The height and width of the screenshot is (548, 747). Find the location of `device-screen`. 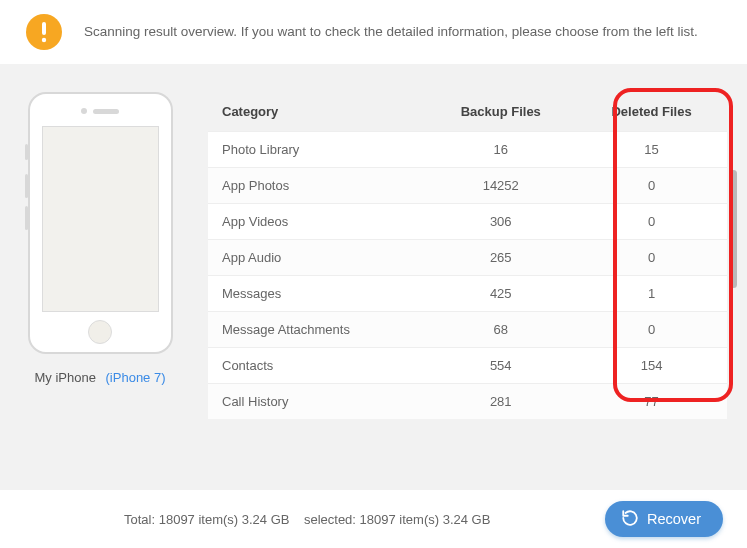

device-screen is located at coordinates (100, 219).